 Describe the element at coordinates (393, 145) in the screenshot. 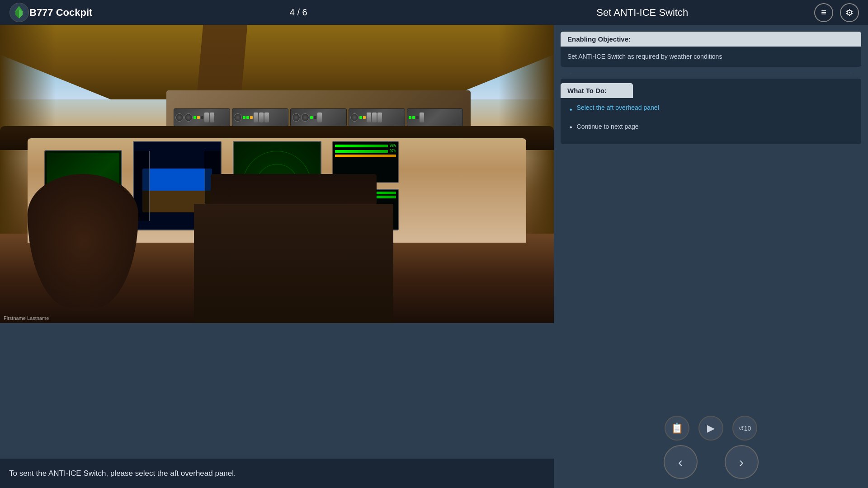

I see `eicas-value-1: 98%` at that location.